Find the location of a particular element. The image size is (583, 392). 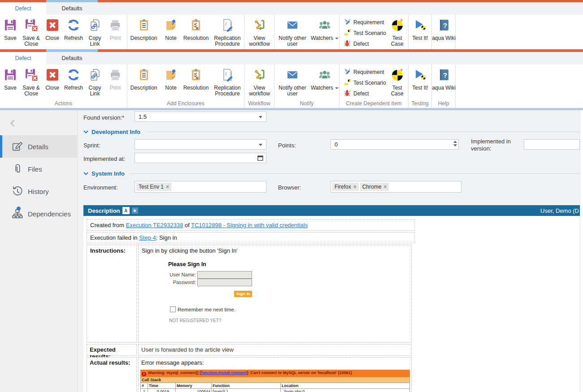

call-stack-column-header: Time is located at coordinates (162, 386).